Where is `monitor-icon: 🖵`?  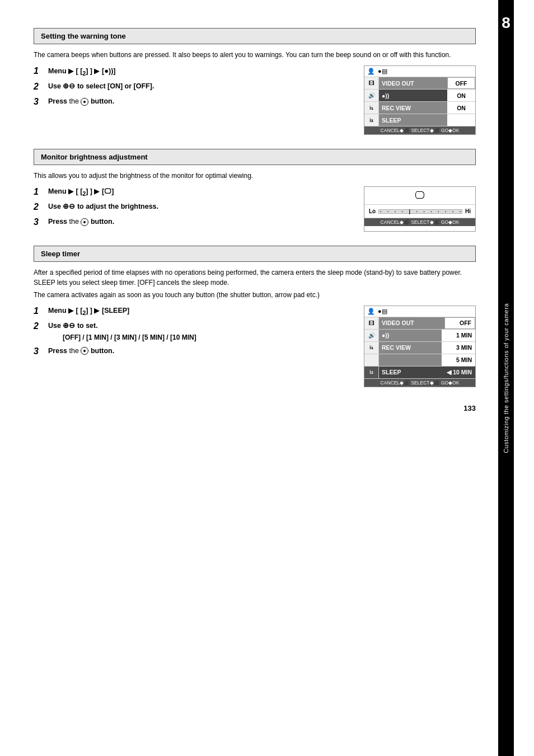 monitor-icon: 🖵 is located at coordinates (420, 196).